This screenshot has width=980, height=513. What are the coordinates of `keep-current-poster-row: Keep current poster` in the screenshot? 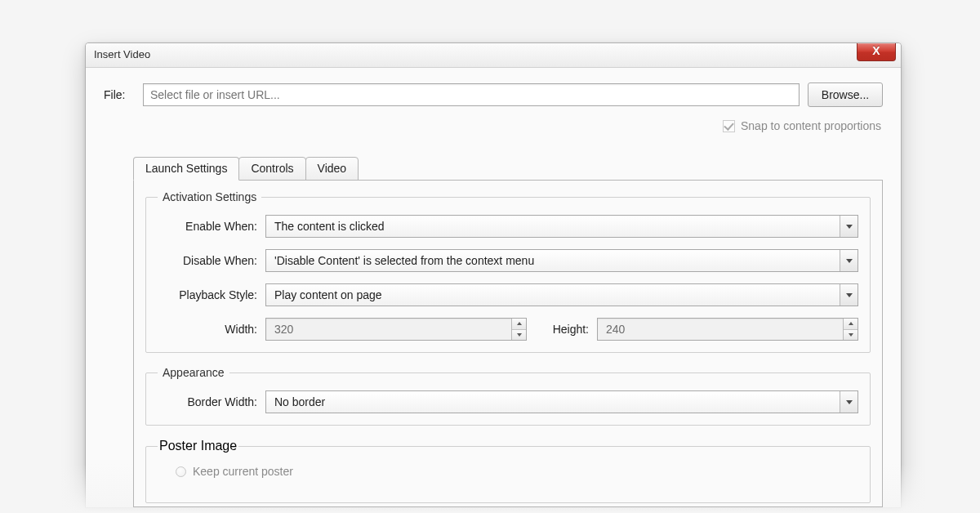 It's located at (517, 471).